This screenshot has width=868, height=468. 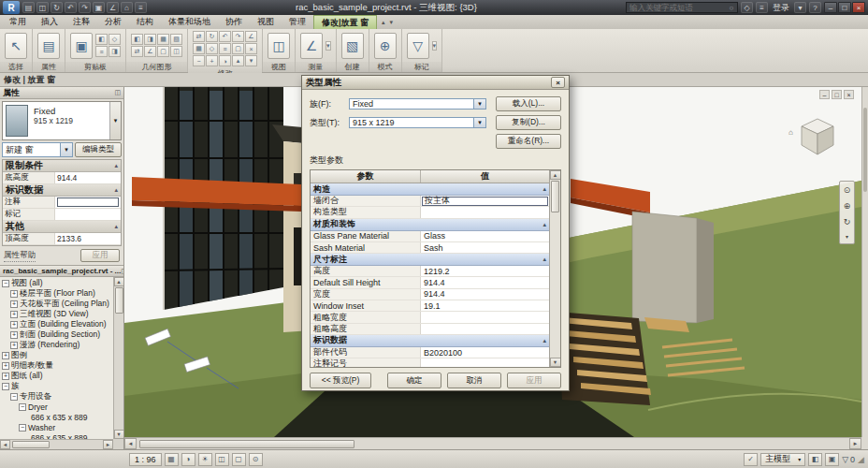 What do you see at coordinates (224, 61) in the screenshot?
I see `split-icon: ◑` at bounding box center [224, 61].